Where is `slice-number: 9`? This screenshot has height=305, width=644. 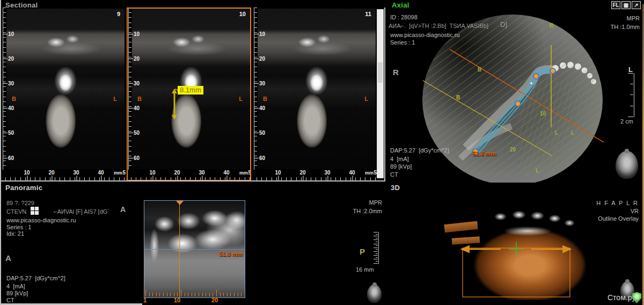
slice-number: 9 is located at coordinates (119, 14).